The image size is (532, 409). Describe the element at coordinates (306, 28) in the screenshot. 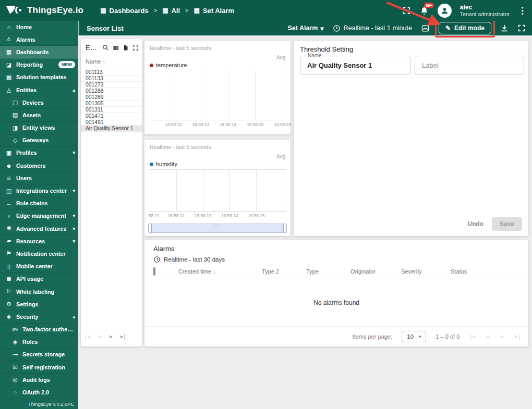

I see `dashboard-state-dropdown: Set Alarm▾` at that location.